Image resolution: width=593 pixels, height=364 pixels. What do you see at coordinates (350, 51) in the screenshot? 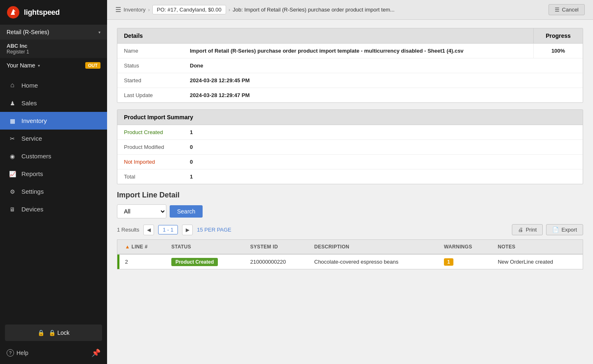
I see `details-name-row: Name Import of Retail (R-Series) purchas…` at bounding box center [350, 51].